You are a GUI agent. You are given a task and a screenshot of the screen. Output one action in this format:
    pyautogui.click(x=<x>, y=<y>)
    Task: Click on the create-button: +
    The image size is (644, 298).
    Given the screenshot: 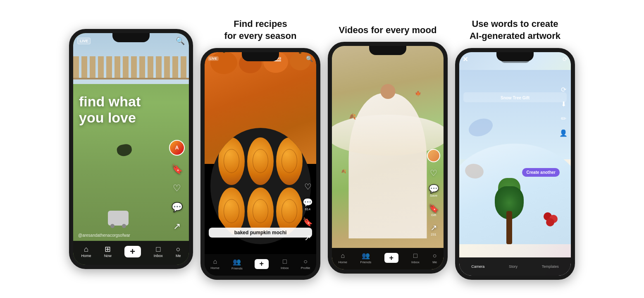 What is the action you would take?
    pyautogui.click(x=133, y=252)
    